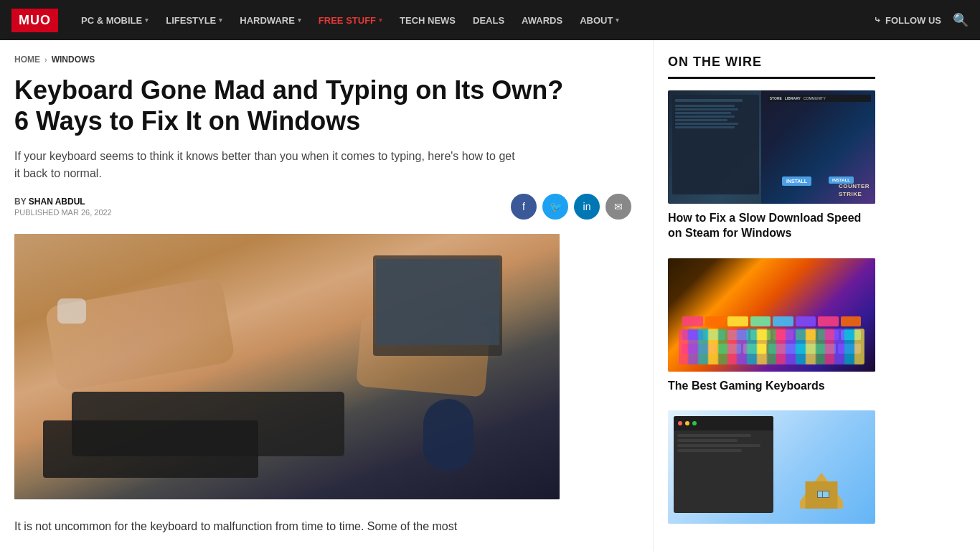  I want to click on share-linkedin-button: in, so click(587, 207).